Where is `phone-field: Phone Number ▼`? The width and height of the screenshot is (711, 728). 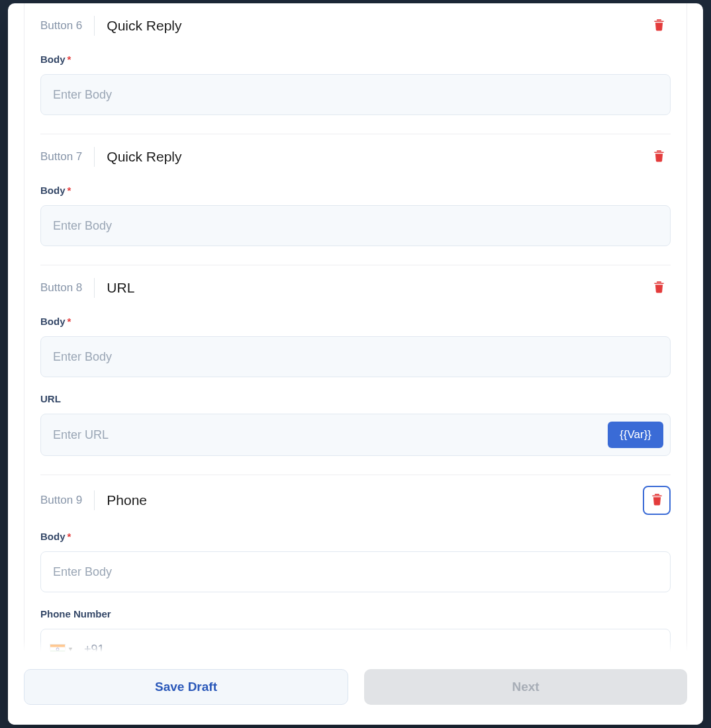
phone-field: Phone Number ▼ is located at coordinates (356, 630).